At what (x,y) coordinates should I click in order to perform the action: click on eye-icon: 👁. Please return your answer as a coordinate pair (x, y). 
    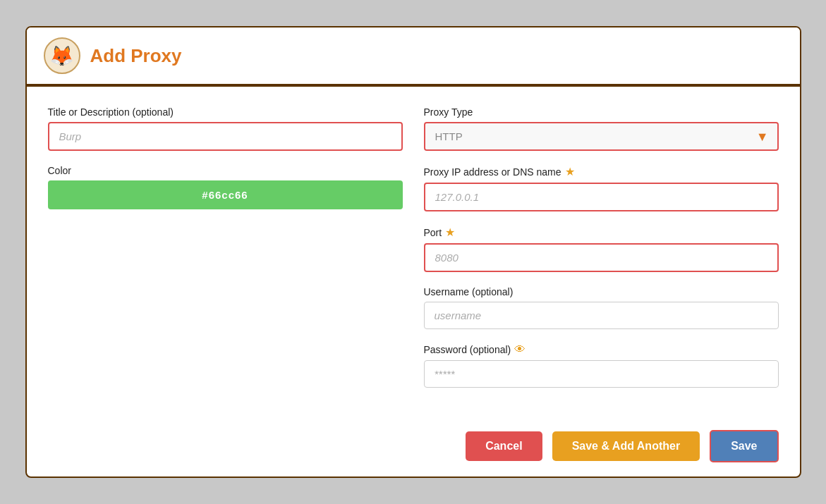
    Looking at the image, I should click on (520, 350).